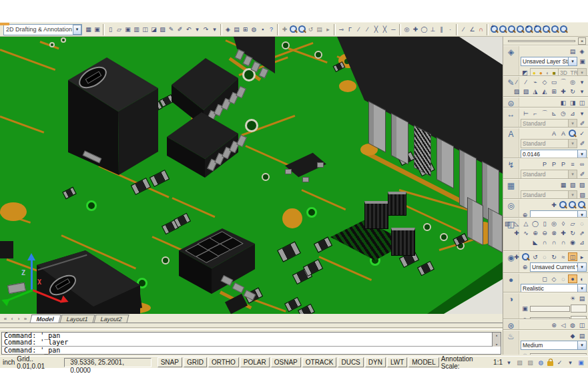  I want to click on linear-dimension-icon: ⊢, so click(526, 114).